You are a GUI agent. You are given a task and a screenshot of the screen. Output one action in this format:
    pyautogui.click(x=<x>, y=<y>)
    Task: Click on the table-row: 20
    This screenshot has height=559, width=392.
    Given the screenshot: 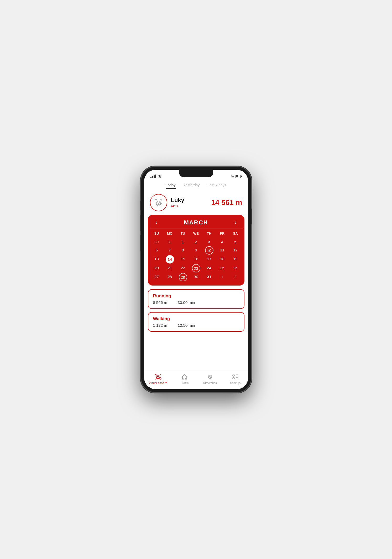 What is the action you would take?
    pyautogui.click(x=157, y=268)
    